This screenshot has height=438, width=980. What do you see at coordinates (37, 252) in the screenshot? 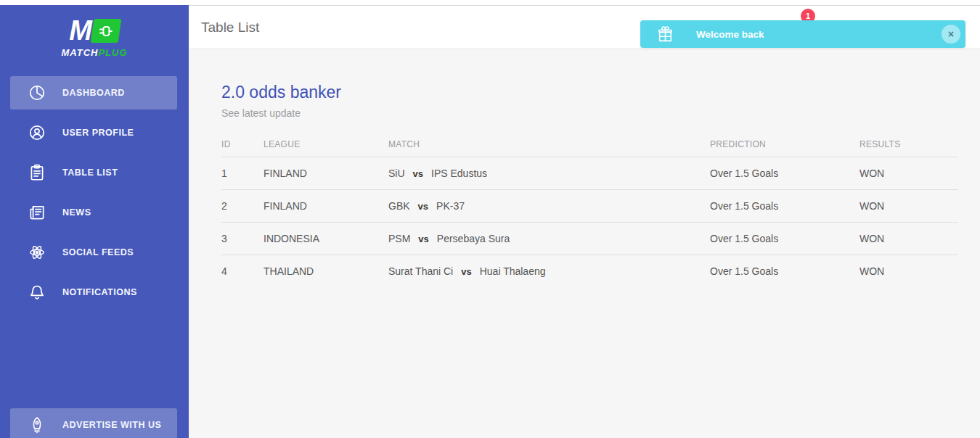
I see `atom-icon` at bounding box center [37, 252].